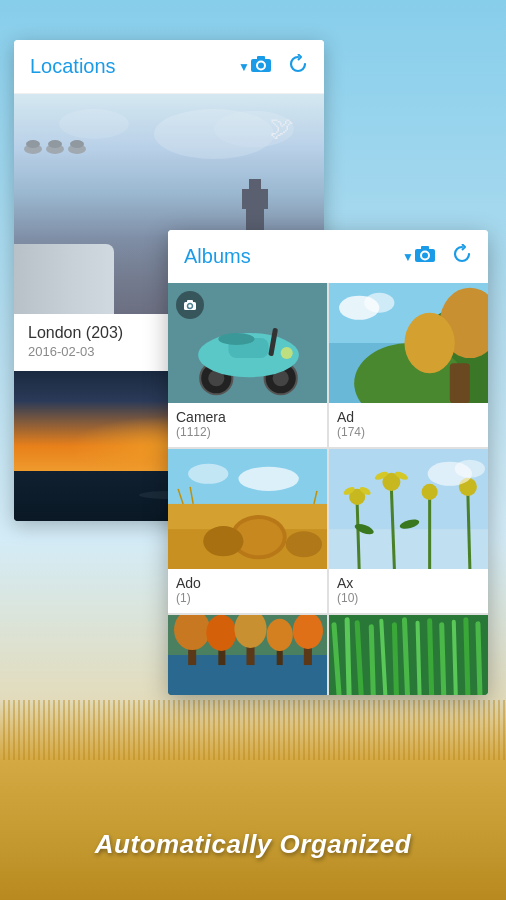  What do you see at coordinates (328, 256) in the screenshot?
I see `albums-header: Albums ▼` at bounding box center [328, 256].